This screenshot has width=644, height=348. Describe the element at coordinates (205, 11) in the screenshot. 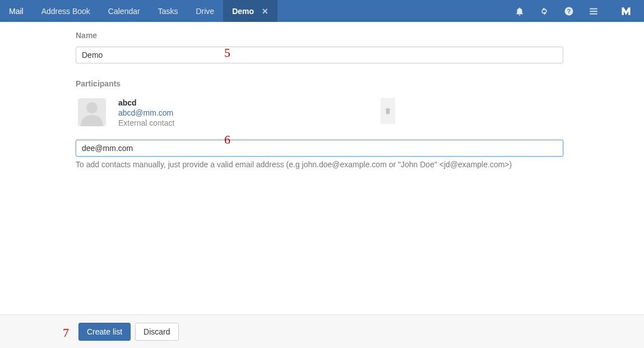

I see `tab-drive: Drive` at that location.